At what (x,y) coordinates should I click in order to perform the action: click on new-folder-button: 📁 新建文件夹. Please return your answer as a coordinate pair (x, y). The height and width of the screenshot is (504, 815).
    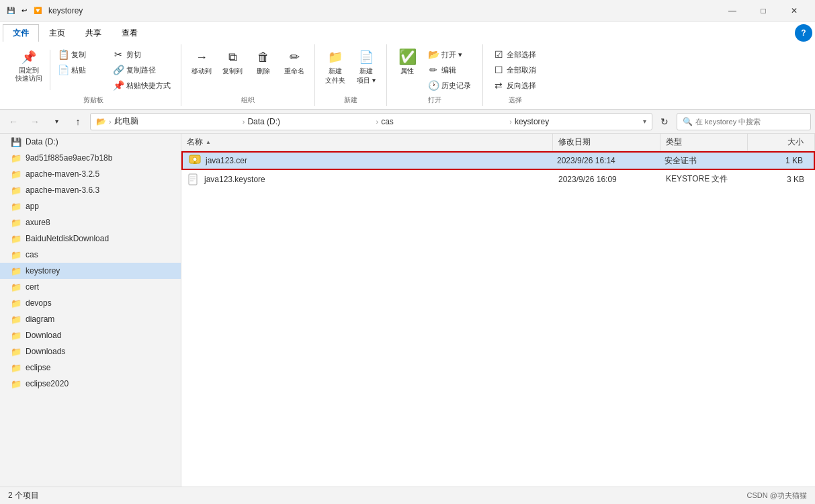
    Looking at the image, I should click on (335, 67).